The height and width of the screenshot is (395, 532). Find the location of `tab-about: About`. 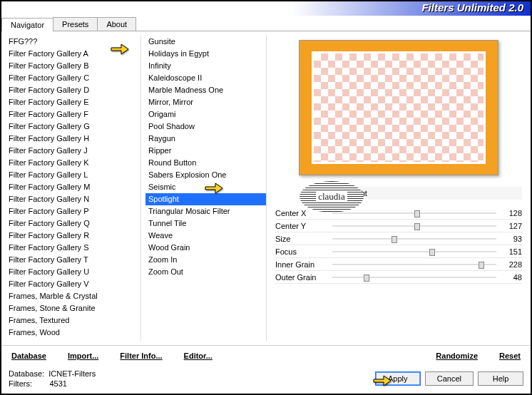

tab-about: About is located at coordinates (117, 24).